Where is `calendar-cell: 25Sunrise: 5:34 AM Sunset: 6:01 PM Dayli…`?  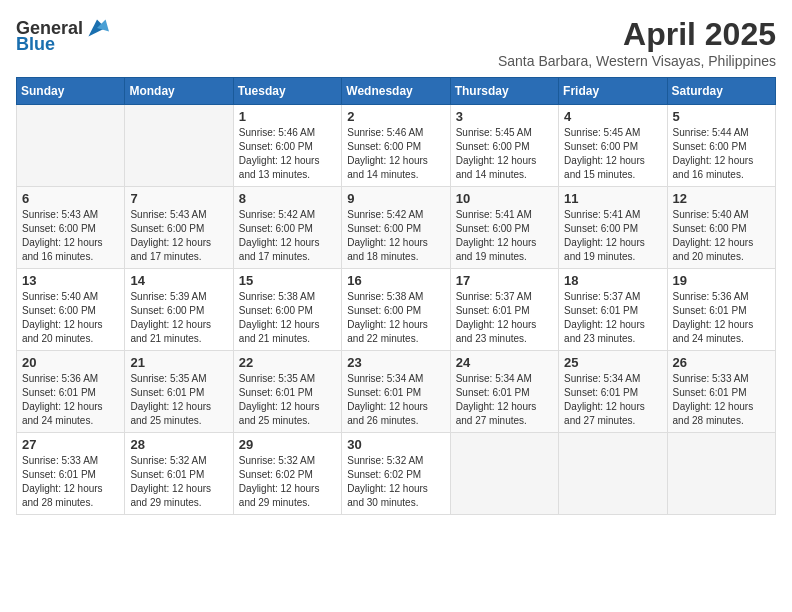
calendar-cell: 25Sunrise: 5:34 AM Sunset: 6:01 PM Dayli… is located at coordinates (613, 392).